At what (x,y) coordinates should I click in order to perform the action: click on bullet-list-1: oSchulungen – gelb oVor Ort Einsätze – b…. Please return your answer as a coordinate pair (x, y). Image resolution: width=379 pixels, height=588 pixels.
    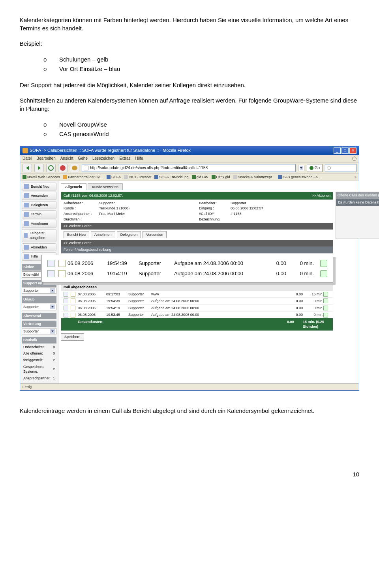
    Looking at the image, I should click on (201, 64).